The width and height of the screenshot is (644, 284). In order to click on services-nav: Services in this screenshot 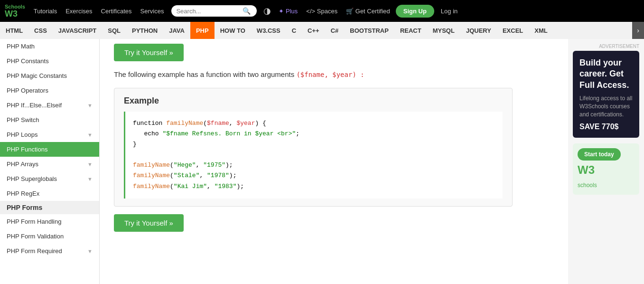, I will do `click(152, 11)`.